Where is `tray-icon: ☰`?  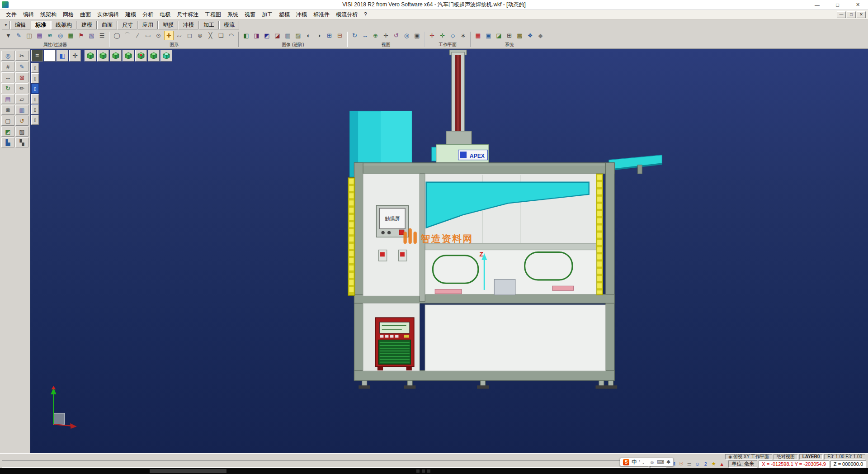
tray-icon: ☰ is located at coordinates (689, 464).